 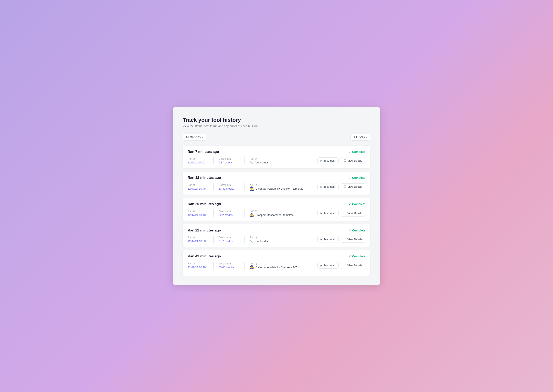 I want to click on ran-at-col: Ran at 12/07/24 10:48, so click(x=198, y=187).